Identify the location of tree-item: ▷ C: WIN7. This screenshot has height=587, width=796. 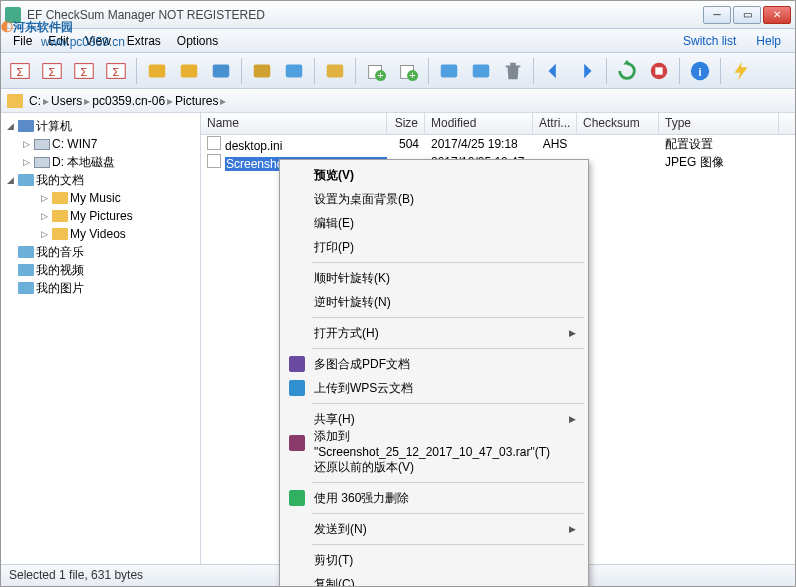
(100, 144).